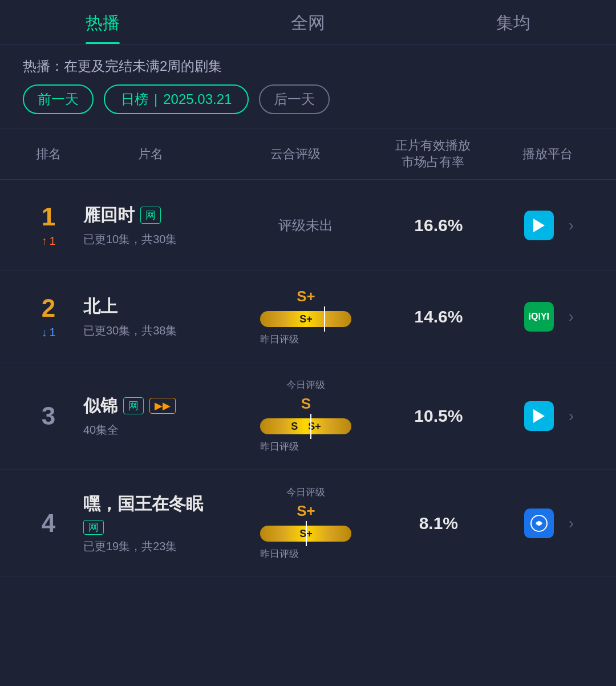 This screenshot has height=686, width=616. Describe the element at coordinates (308, 22) in the screenshot. I see `tab-bar: 热播 全网 集均` at that location.